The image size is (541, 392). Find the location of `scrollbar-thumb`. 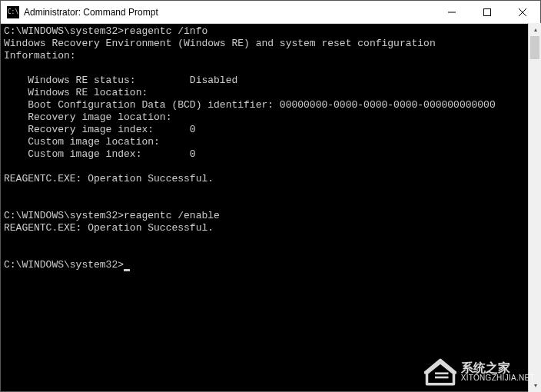

scrollbar-thumb is located at coordinates (535, 48).